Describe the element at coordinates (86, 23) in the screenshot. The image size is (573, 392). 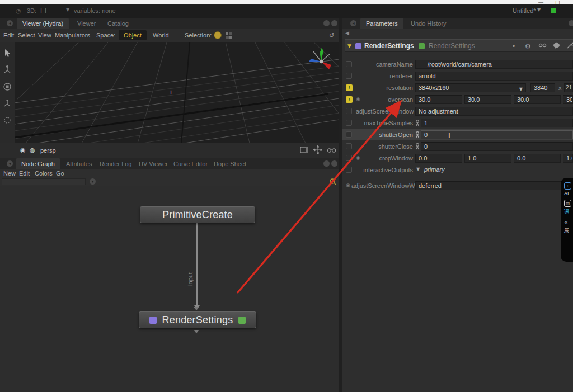
I see `tab-viewer: Viewer` at that location.